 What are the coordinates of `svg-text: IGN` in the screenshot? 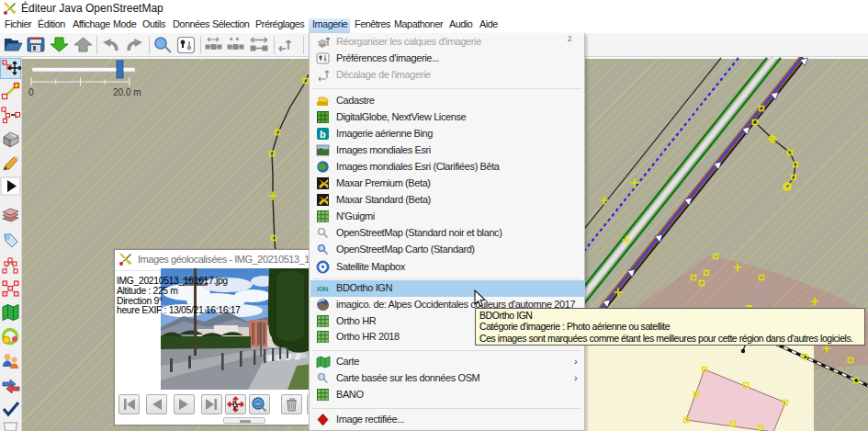 It's located at (322, 289).